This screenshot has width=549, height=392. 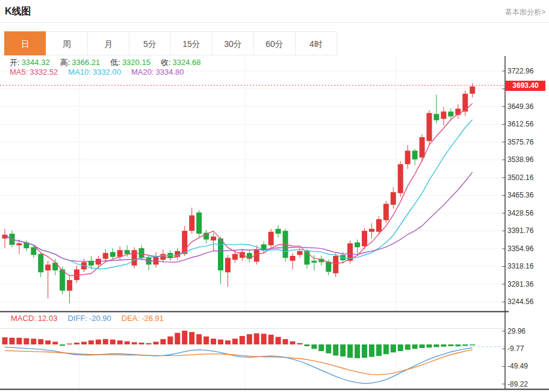 What do you see at coordinates (526, 86) in the screenshot?
I see `current-price-tag: 3693.40` at bounding box center [526, 86].